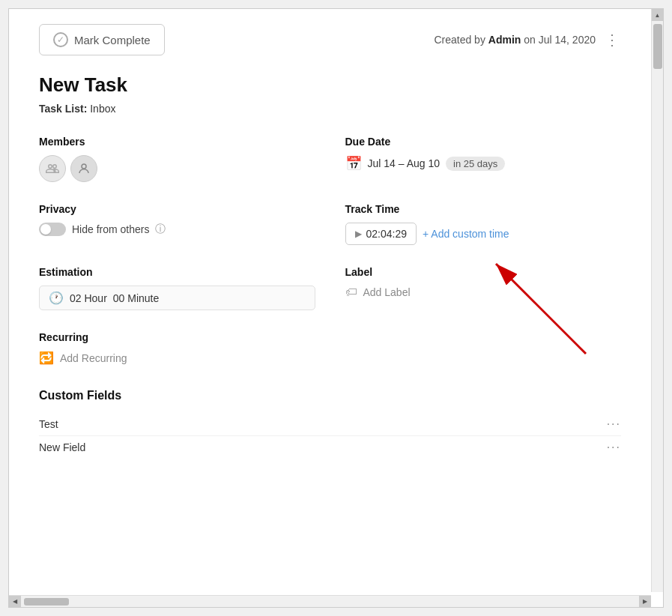 The image size is (672, 616). Describe the element at coordinates (657, 301) in the screenshot. I see `scrollbar-right: ▲` at that location.